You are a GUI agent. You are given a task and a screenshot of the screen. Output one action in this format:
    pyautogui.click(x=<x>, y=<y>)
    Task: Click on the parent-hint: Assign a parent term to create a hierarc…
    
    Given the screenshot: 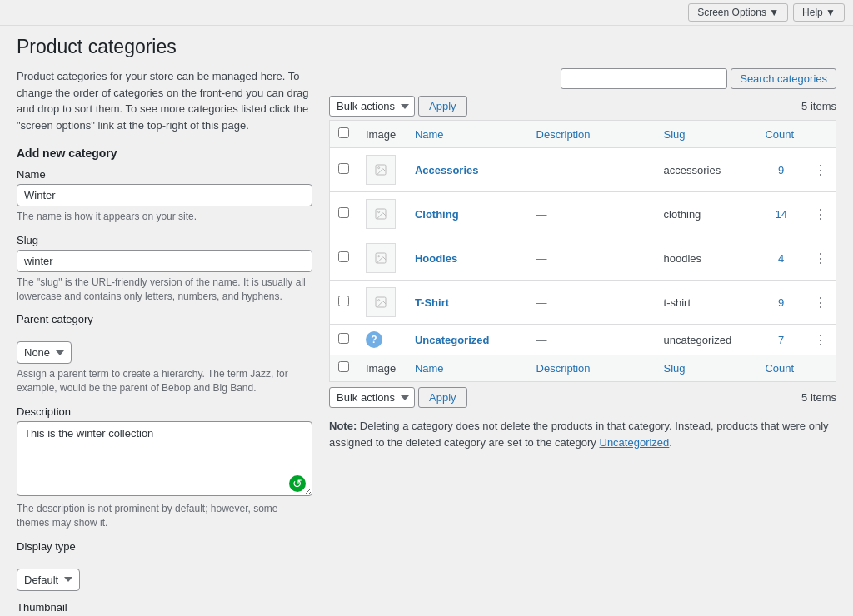 What is the action you would take?
    pyautogui.click(x=165, y=381)
    